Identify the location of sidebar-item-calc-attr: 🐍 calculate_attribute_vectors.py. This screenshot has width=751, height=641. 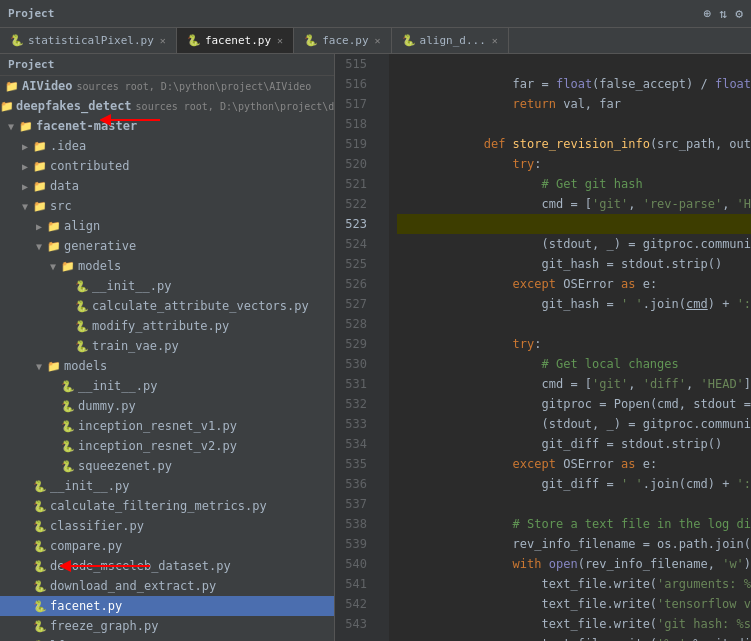
(167, 306).